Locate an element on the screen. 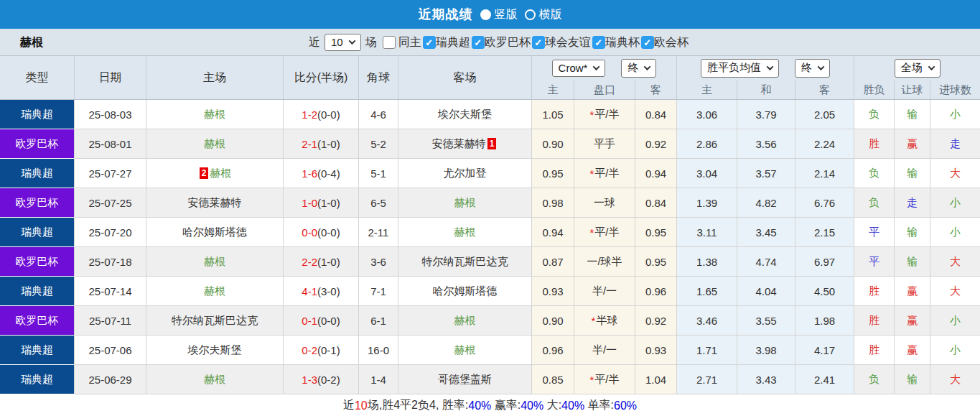 Image resolution: width=980 pixels, height=416 pixels. league-filter-item: ✓欧罗巴杯 is located at coordinates (500, 43).